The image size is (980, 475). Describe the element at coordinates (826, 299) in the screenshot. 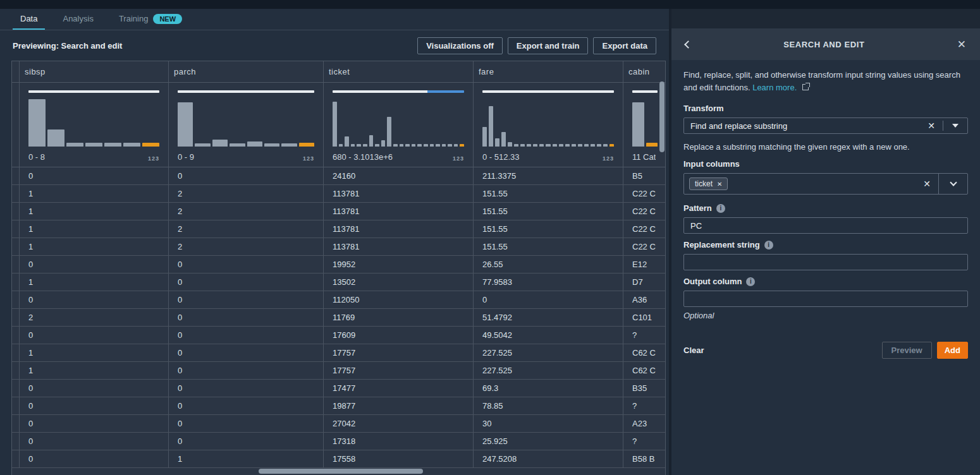

I see `output-column-input` at that location.